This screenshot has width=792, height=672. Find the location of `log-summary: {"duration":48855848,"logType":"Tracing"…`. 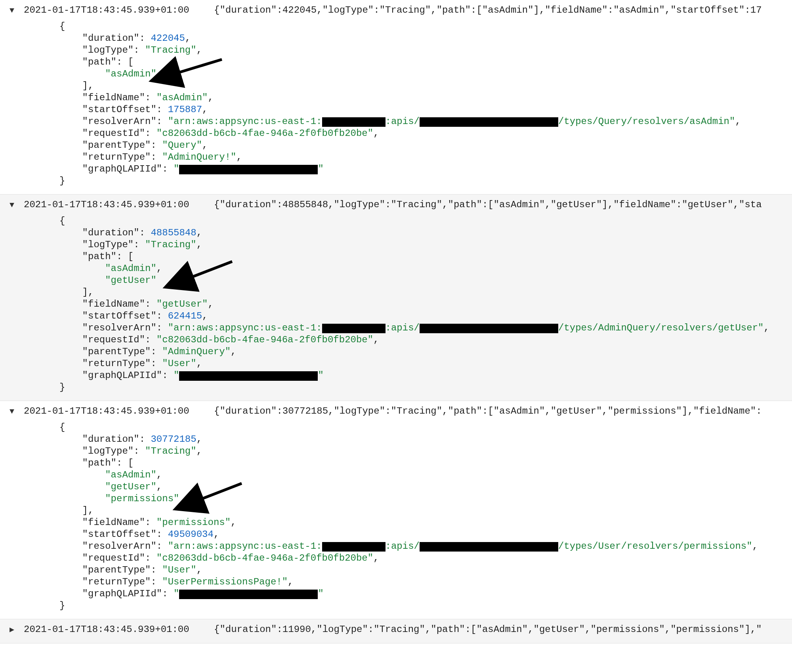

log-summary: {"duration":48855848,"logType":"Tracing"… is located at coordinates (503, 204).